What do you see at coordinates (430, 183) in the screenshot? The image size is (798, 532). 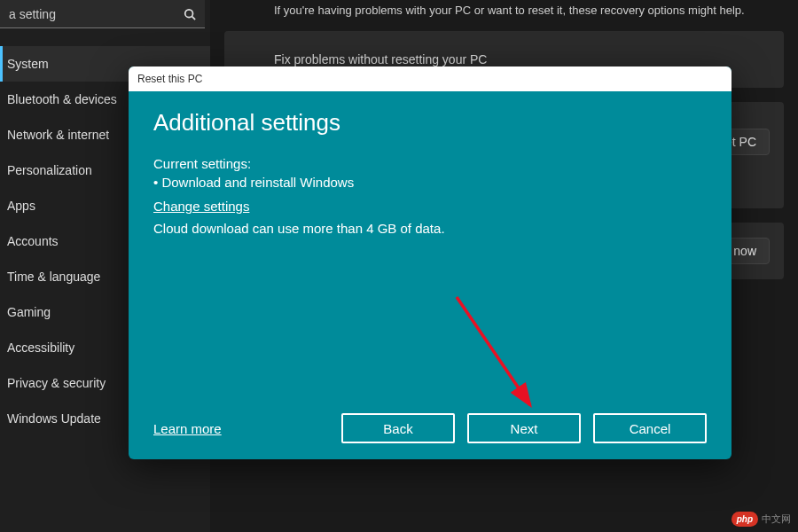 I see `current-setting-item: Download and reinstall Windows` at bounding box center [430, 183].